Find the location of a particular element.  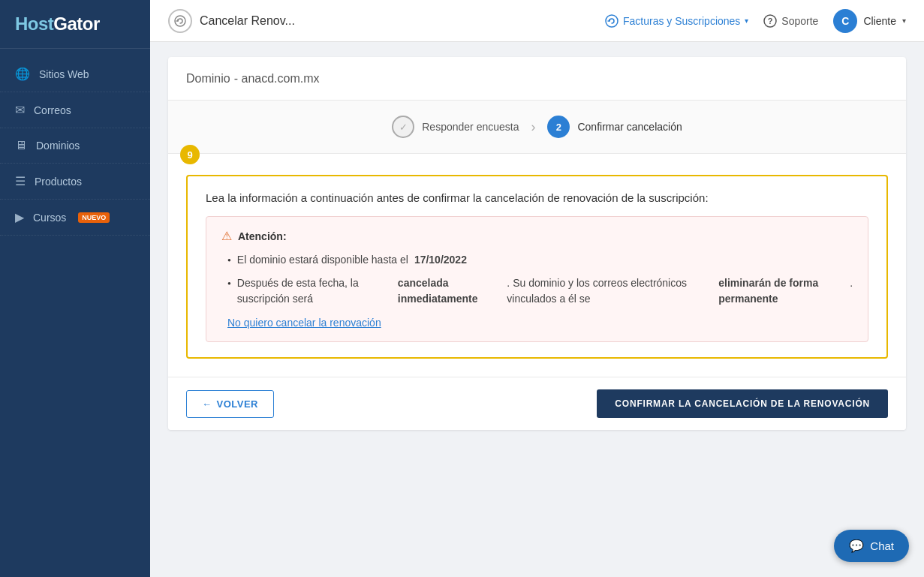

sidebar-item-correos: ✉ Correos is located at coordinates (75, 110).